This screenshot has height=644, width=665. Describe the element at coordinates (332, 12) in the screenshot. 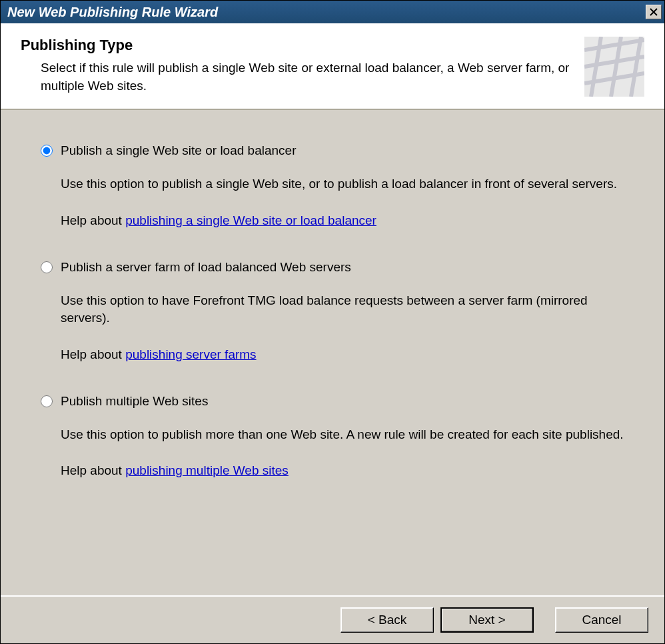

I see `titlebar: New Web Publishing Rule Wizard` at that location.